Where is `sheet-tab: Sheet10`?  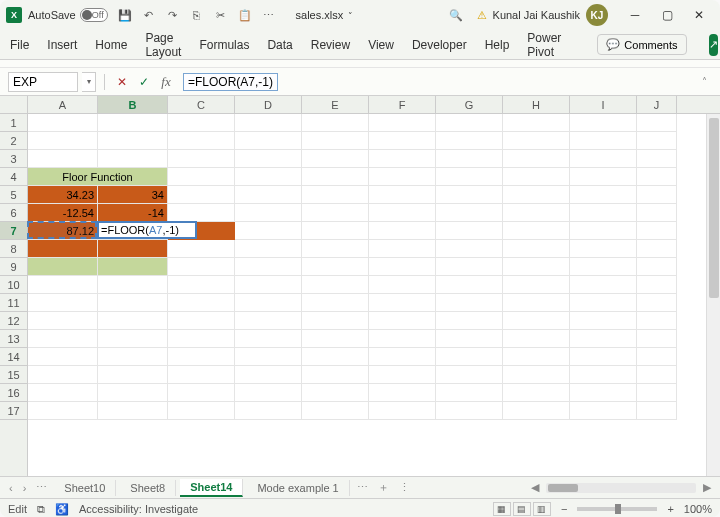 sheet-tab: Sheet10 is located at coordinates (85, 488).